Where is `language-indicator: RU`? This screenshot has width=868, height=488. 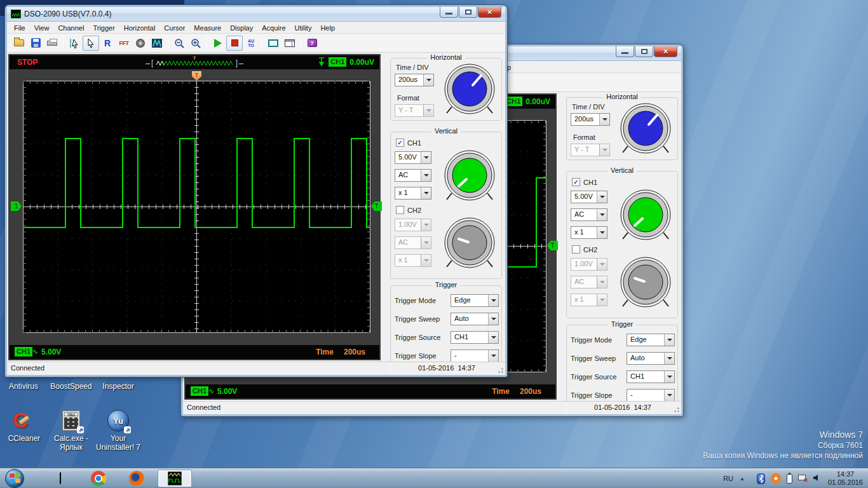
language-indicator: RU is located at coordinates (728, 478).